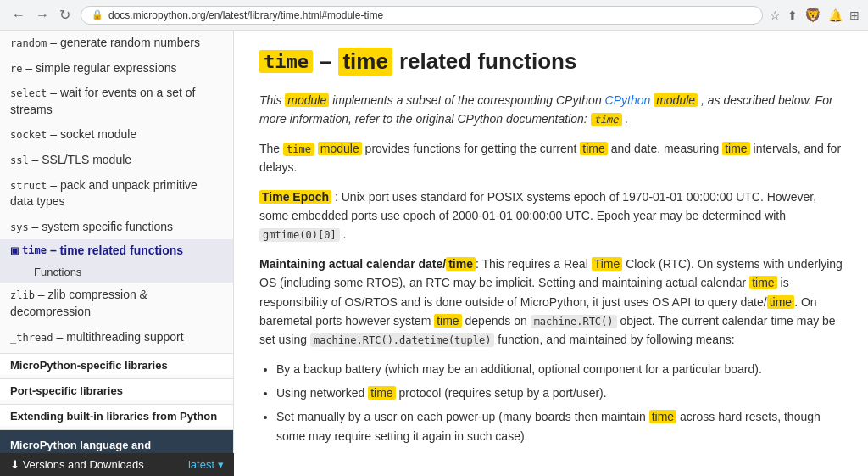 This screenshot has height=476, width=868. Describe the element at coordinates (463, 417) in the screenshot. I see `bullet-3-text: Set manually by a user on each power-up …` at that location.